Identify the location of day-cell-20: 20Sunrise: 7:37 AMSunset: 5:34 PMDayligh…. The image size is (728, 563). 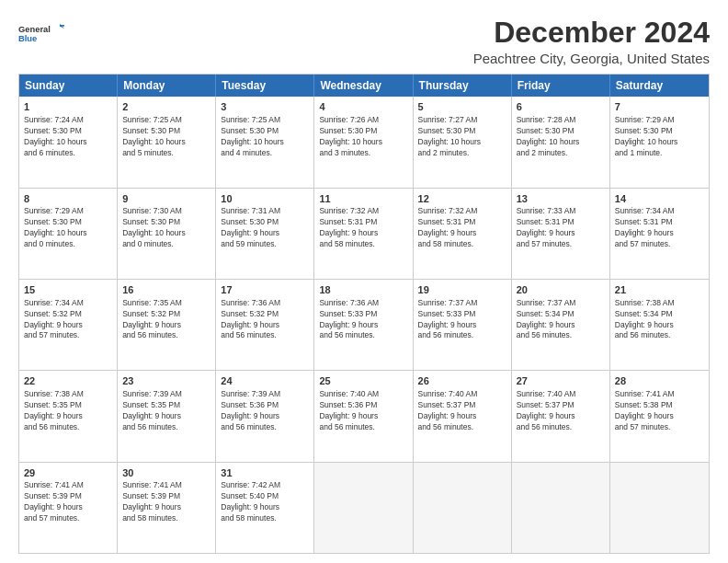
(561, 325).